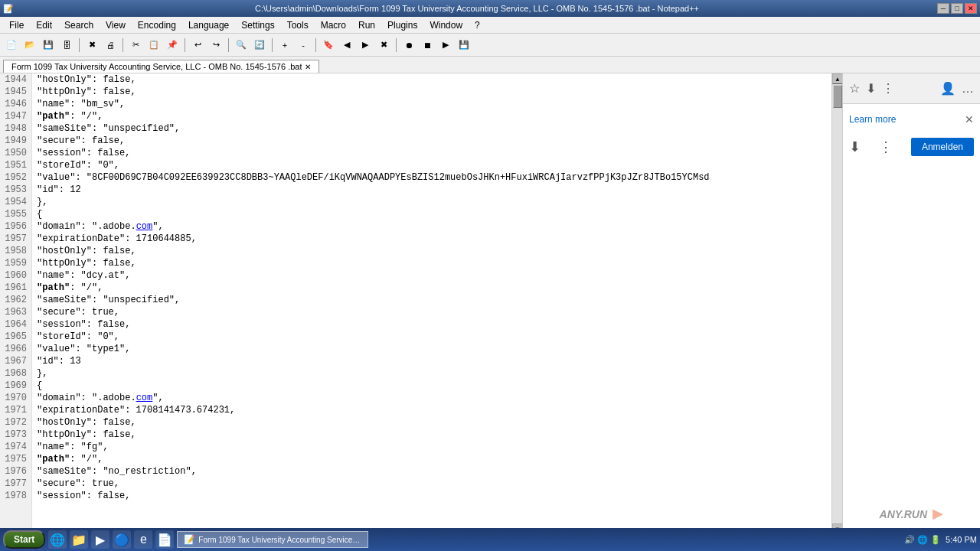  What do you see at coordinates (446, 45) in the screenshot?
I see `macro-play-button: ▶` at bounding box center [446, 45].